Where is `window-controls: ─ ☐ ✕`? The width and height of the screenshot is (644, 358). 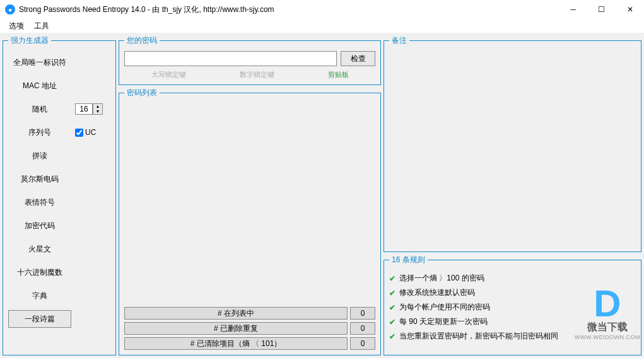
window-controls: ─ ☐ ✕ is located at coordinates (602, 9).